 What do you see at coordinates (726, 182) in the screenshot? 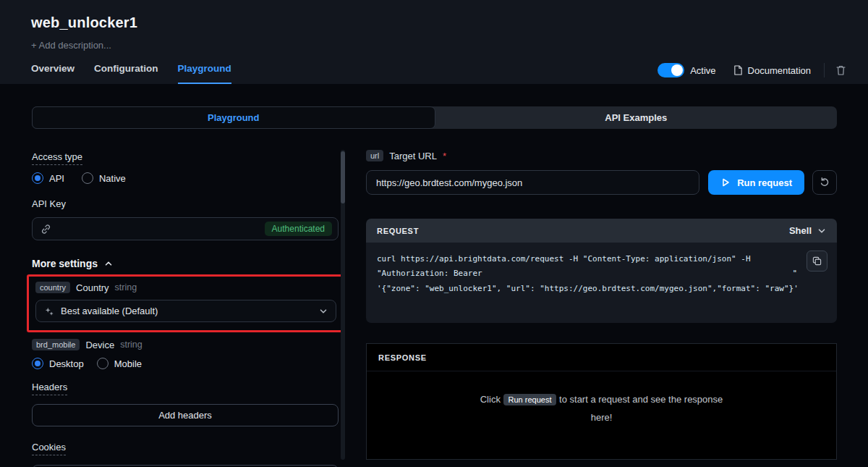
I see `play-icon` at bounding box center [726, 182].